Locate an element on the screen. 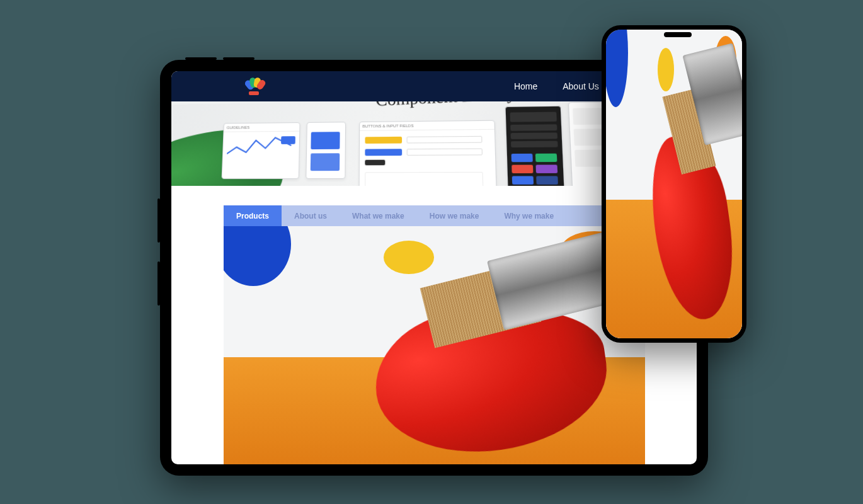  tab-products: Products is located at coordinates (253, 215).